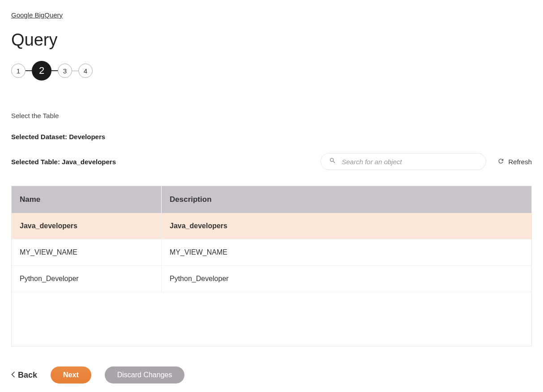  Describe the element at coordinates (346, 226) in the screenshot. I see `cell-description: Java_developers` at that location.